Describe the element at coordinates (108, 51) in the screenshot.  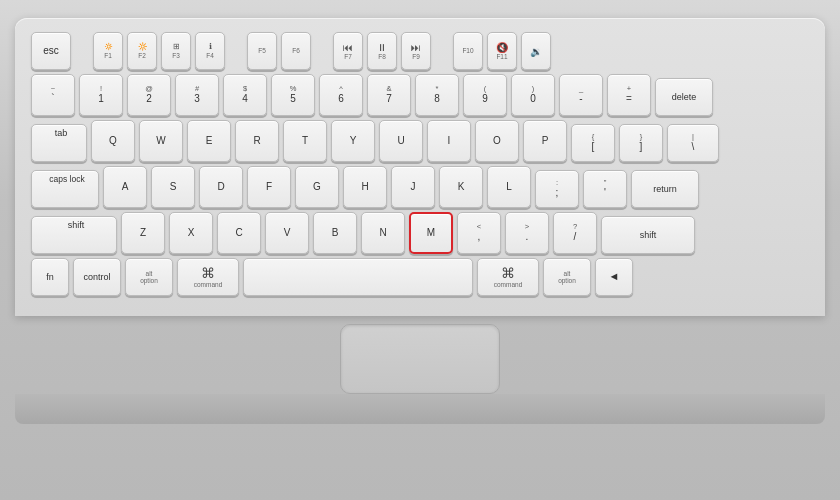
I see `key-f1: 🔅 F1` at that location.